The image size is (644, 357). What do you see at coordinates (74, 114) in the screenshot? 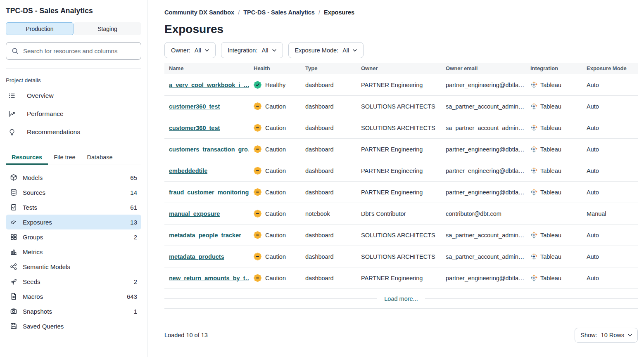
I see `sidebar-item-performance: Performance` at bounding box center [74, 114].